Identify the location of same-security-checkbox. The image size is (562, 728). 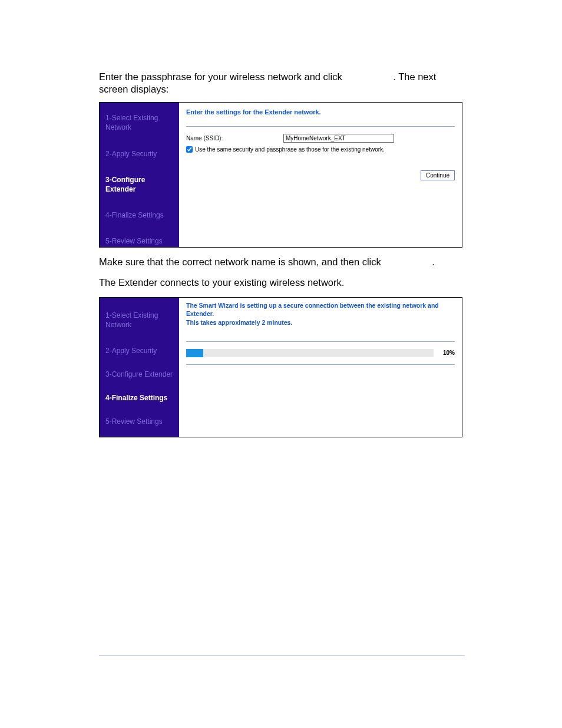
(190, 150).